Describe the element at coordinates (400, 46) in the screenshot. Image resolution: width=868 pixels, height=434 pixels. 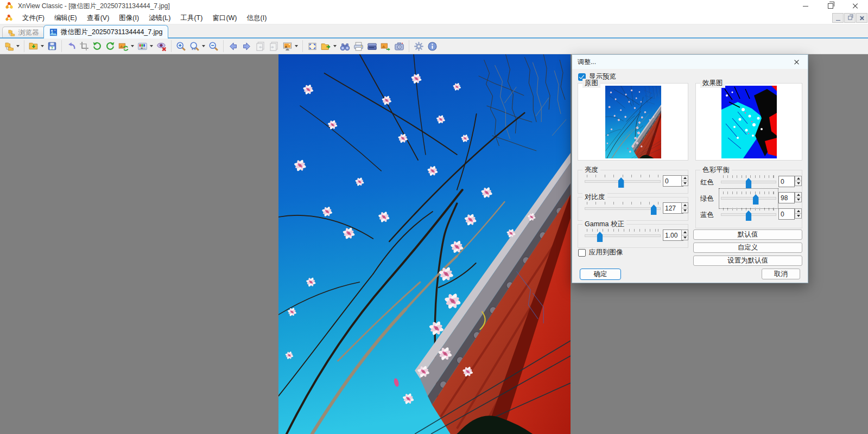
I see `screen-capture-button` at that location.